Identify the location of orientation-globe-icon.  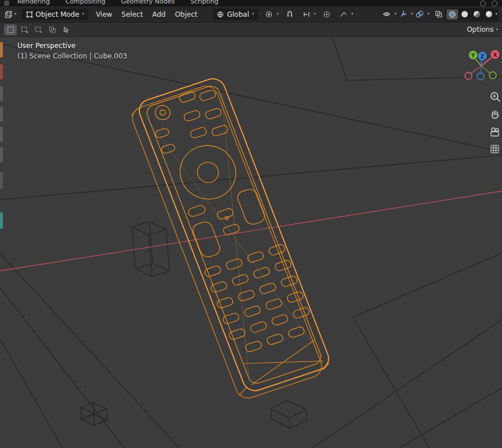
(220, 14).